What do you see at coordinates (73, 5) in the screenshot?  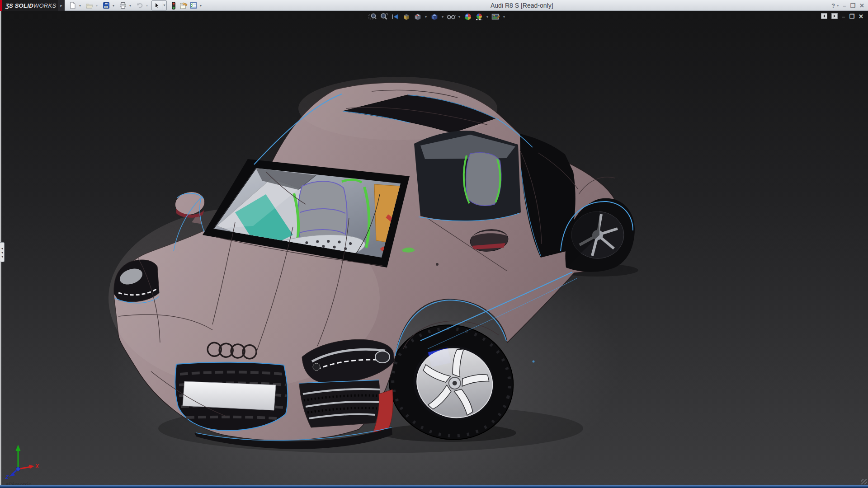 I see `new-document-button` at bounding box center [73, 5].